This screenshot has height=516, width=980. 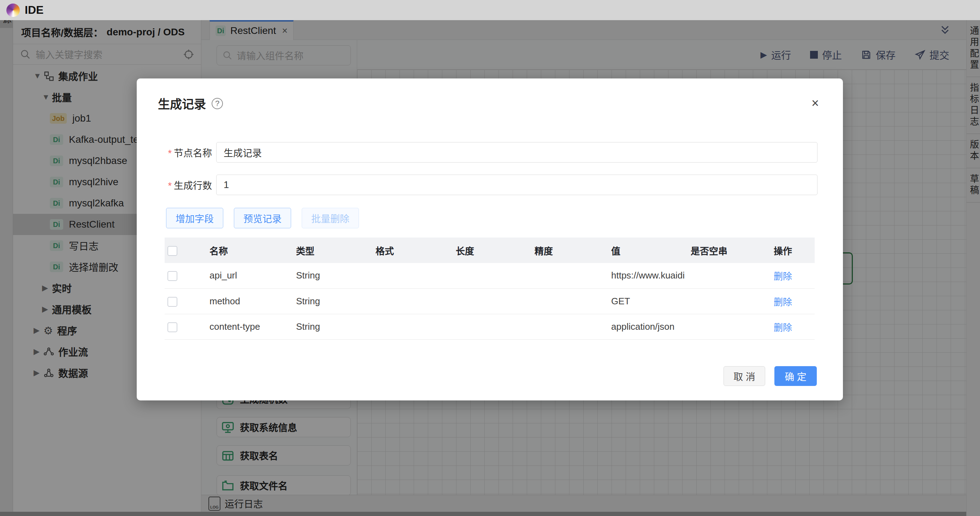 What do you see at coordinates (744, 376) in the screenshot?
I see `cancel-button: 取 消` at bounding box center [744, 376].